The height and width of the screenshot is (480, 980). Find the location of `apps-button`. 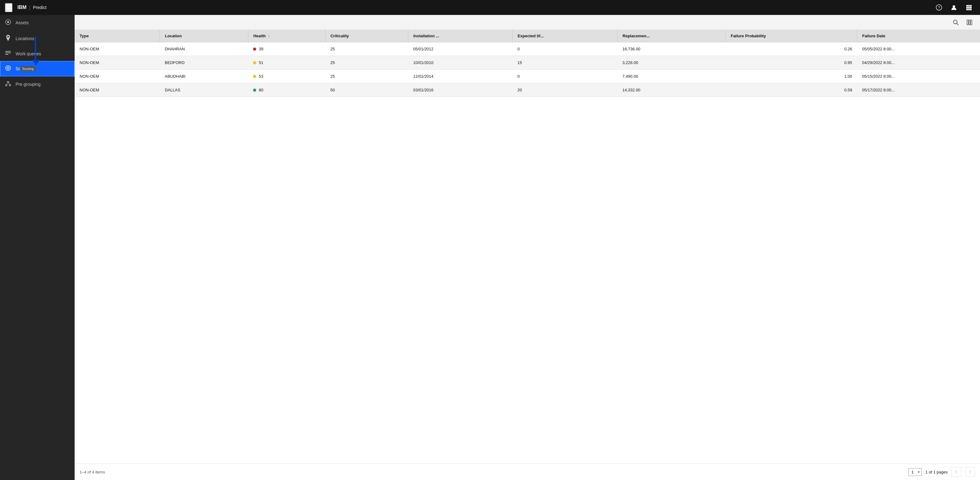

apps-button is located at coordinates (969, 8).